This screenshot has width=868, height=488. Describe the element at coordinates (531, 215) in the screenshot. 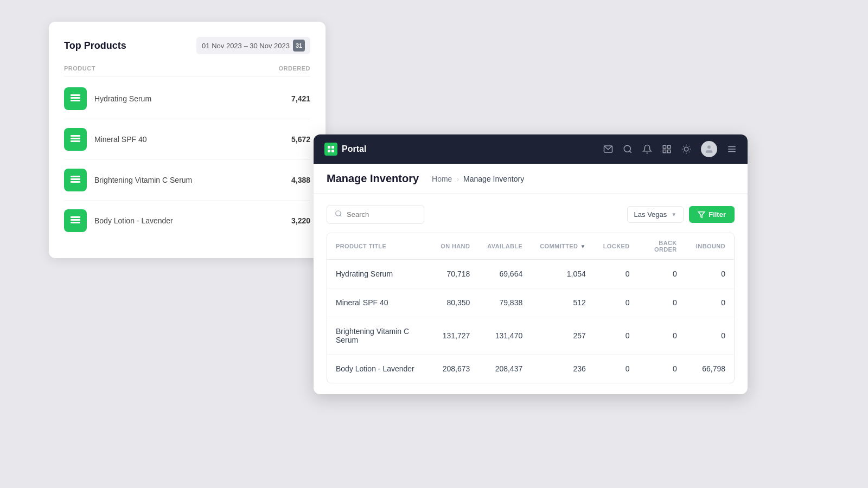

I see `toolbar: Las Vegas ▼ Filter` at that location.